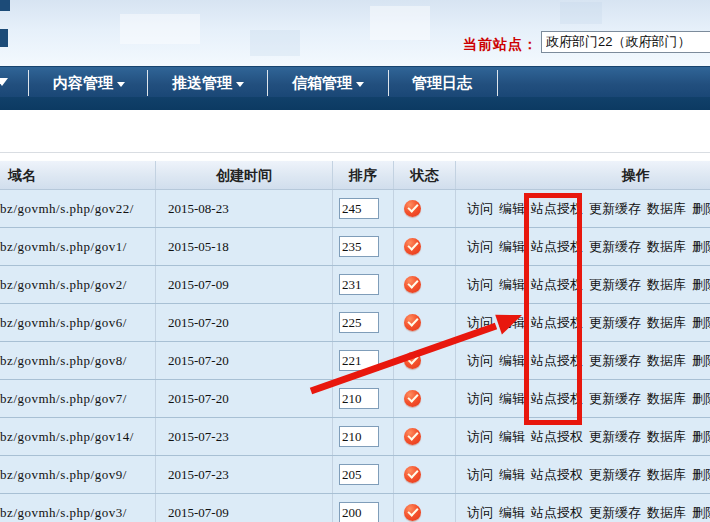  I want to click on created-date-cell: 2015-08-23, so click(244, 208).